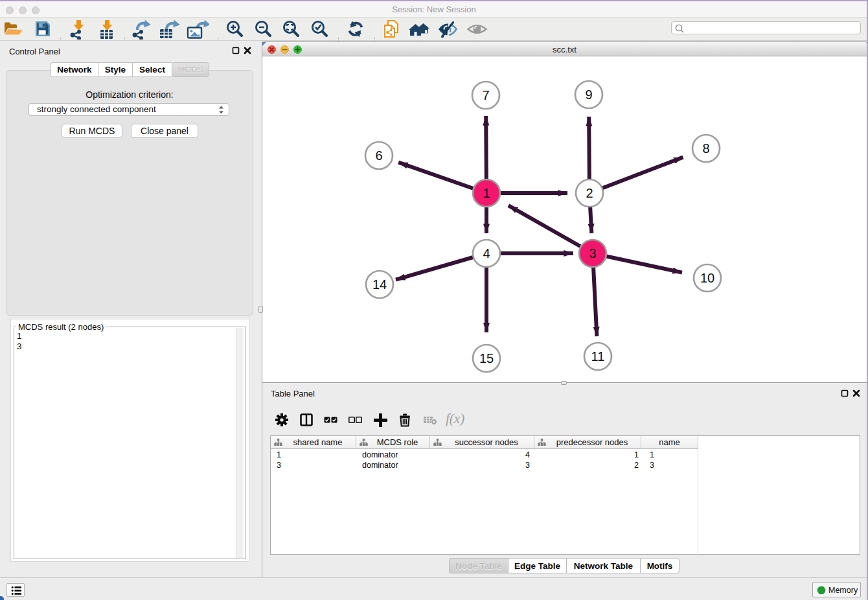 Image resolution: width=868 pixels, height=600 pixels. I want to click on svg-text: 14, so click(380, 284).